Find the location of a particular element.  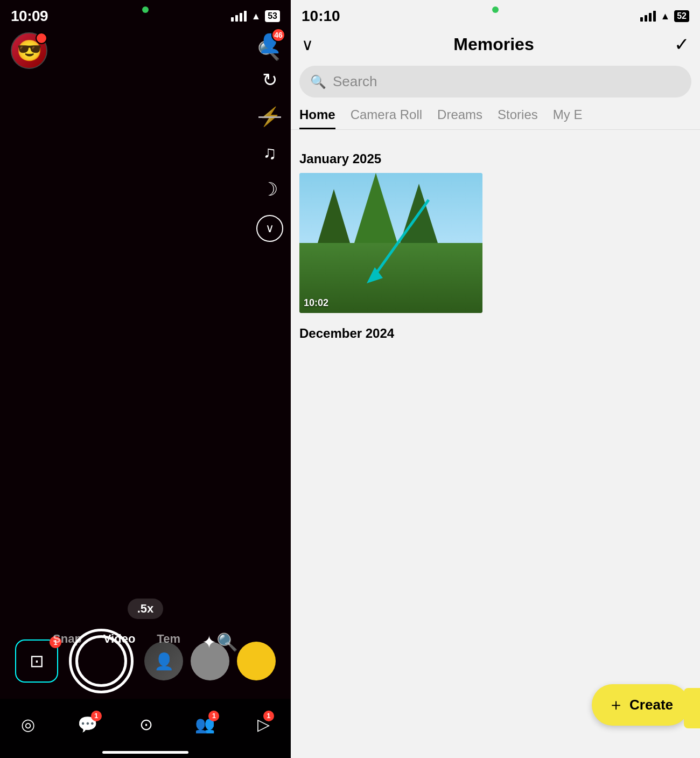

bar-r2 is located at coordinates (646, 18).